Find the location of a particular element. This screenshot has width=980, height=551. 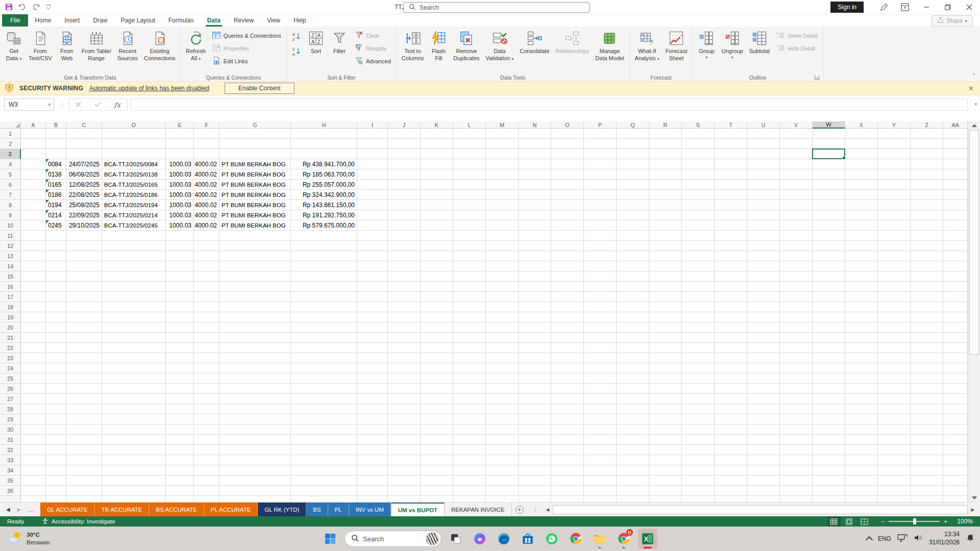

page-layout-view-button is located at coordinates (849, 521).